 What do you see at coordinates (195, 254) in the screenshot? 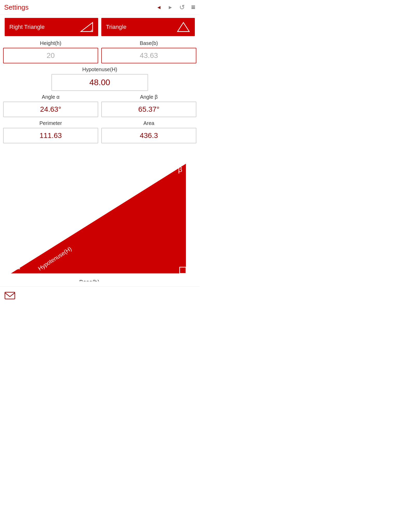
I see `height-diagram-label: Height(h)` at bounding box center [195, 254].